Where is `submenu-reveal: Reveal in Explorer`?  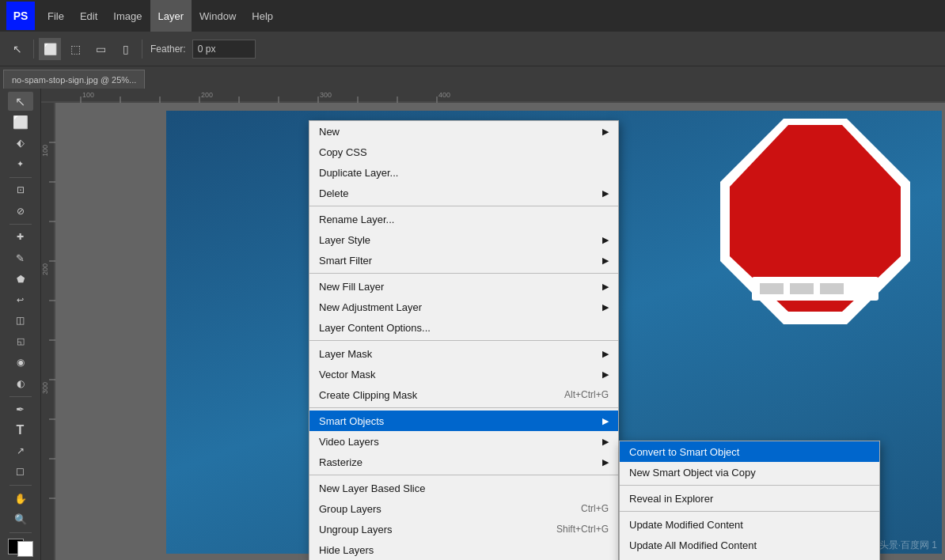
submenu-reveal: Reveal in Explorer is located at coordinates (750, 498).